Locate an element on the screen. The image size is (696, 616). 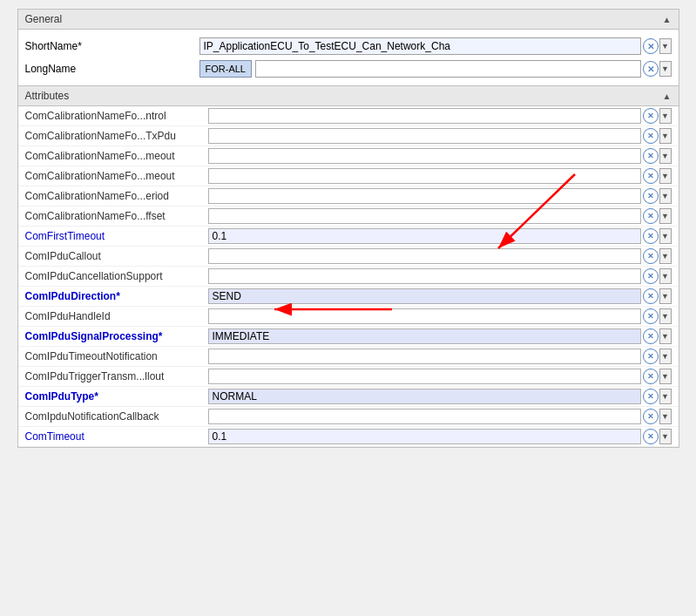
attr-label: ComIPduCallout is located at coordinates (117, 256).